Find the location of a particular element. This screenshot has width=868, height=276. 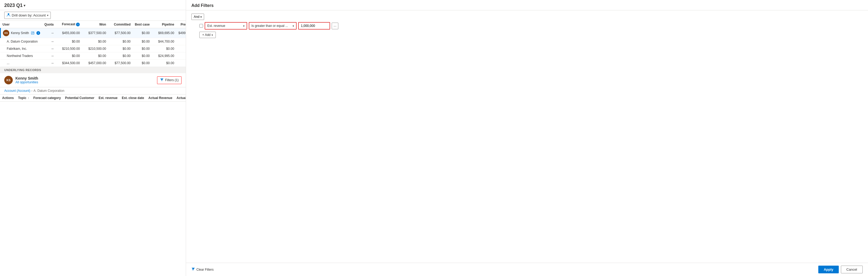

committed-cell: $77,500.00 is located at coordinates (121, 33).